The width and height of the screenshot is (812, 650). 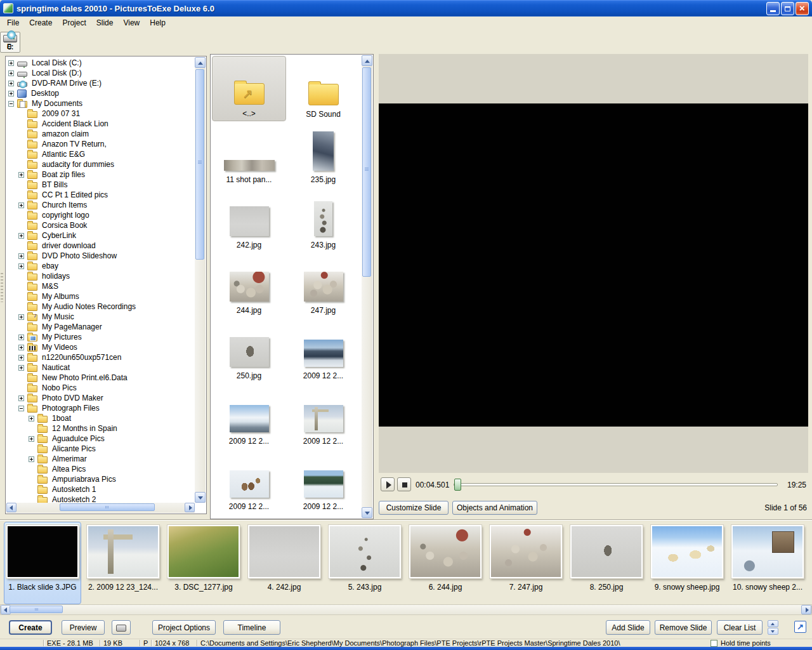 I want to click on tree-item: Autosketch 2, so click(x=100, y=499).